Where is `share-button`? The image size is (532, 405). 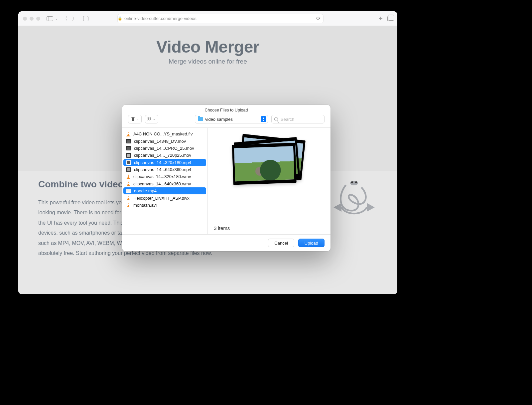 share-button is located at coordinates (86, 19).